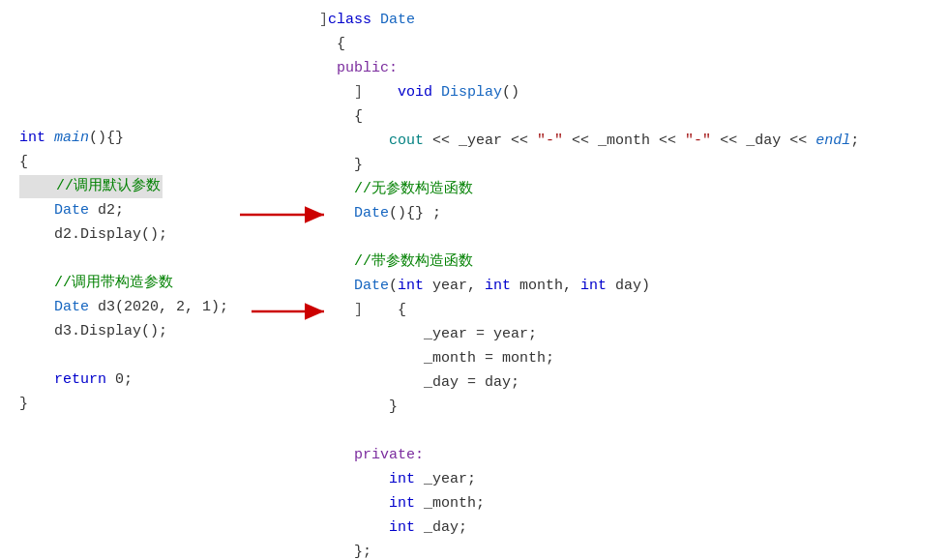 The image size is (949, 560). Describe the element at coordinates (589, 261) in the screenshot. I see `comment-with-param-line: //带参数构造函数` at that location.